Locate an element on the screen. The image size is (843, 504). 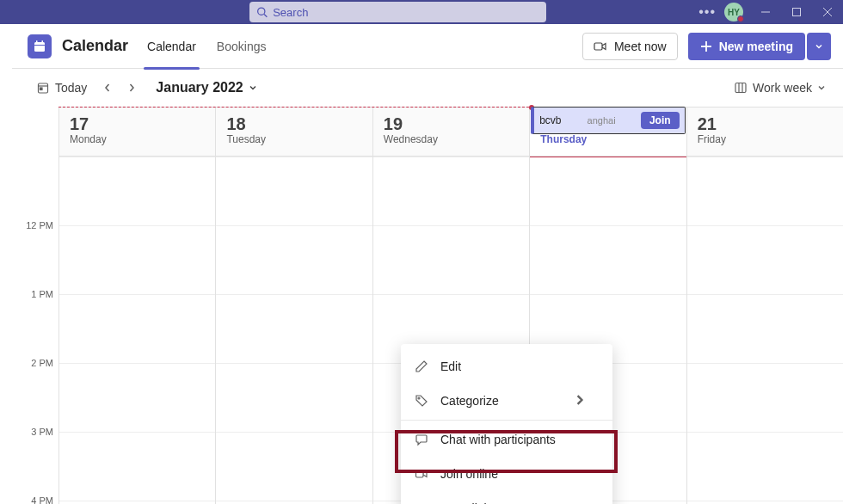
time-label: 3 PM is located at coordinates (42, 432).